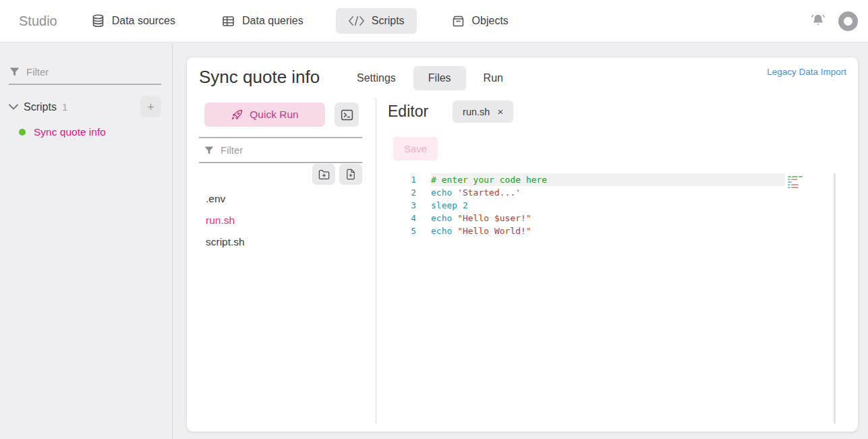  What do you see at coordinates (617, 193) in the screenshot?
I see `code-line: 2 echo 'Started...'` at bounding box center [617, 193].